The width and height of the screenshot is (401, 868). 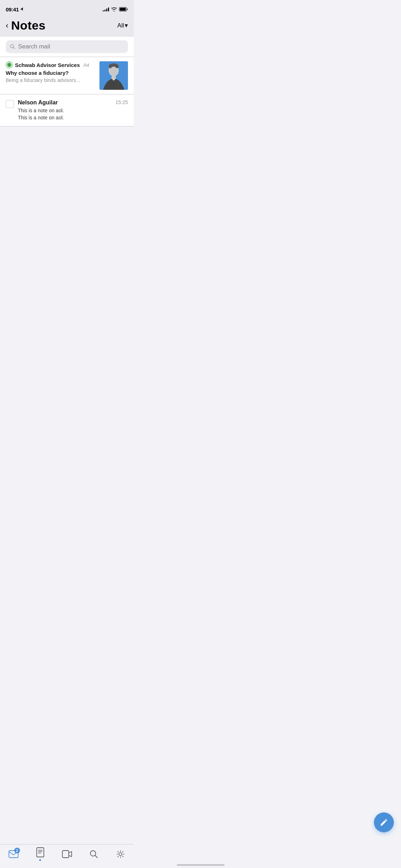 What do you see at coordinates (51, 73) in the screenshot?
I see `ad-headline: Why choose a fiduciary?` at bounding box center [51, 73].